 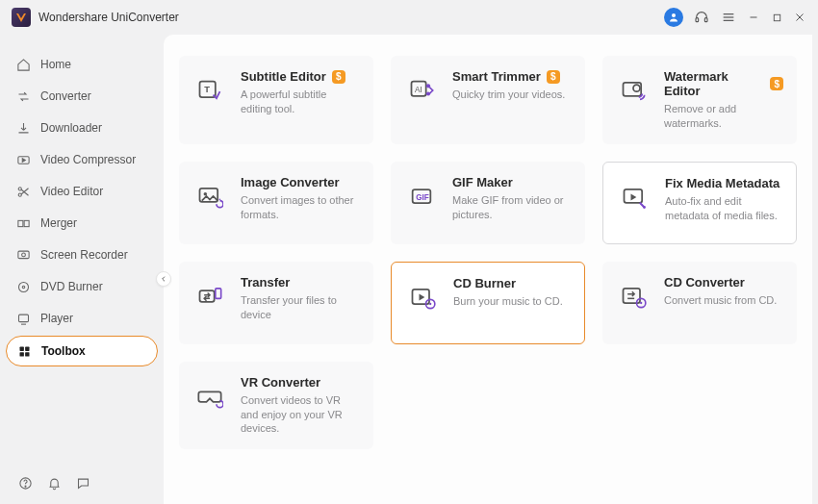 What do you see at coordinates (724, 300) in the screenshot?
I see `tool-description: Convert music from CD.` at bounding box center [724, 300].